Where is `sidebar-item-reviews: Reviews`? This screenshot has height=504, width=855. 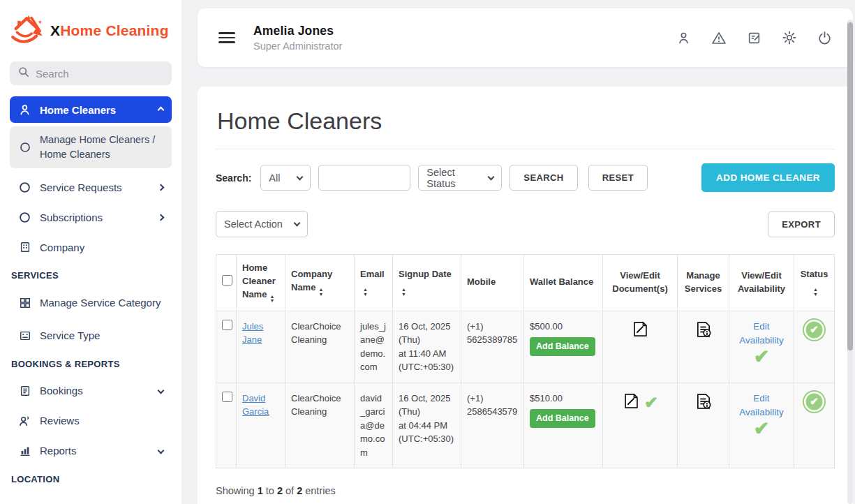
sidebar-item-reviews: Reviews is located at coordinates (91, 421).